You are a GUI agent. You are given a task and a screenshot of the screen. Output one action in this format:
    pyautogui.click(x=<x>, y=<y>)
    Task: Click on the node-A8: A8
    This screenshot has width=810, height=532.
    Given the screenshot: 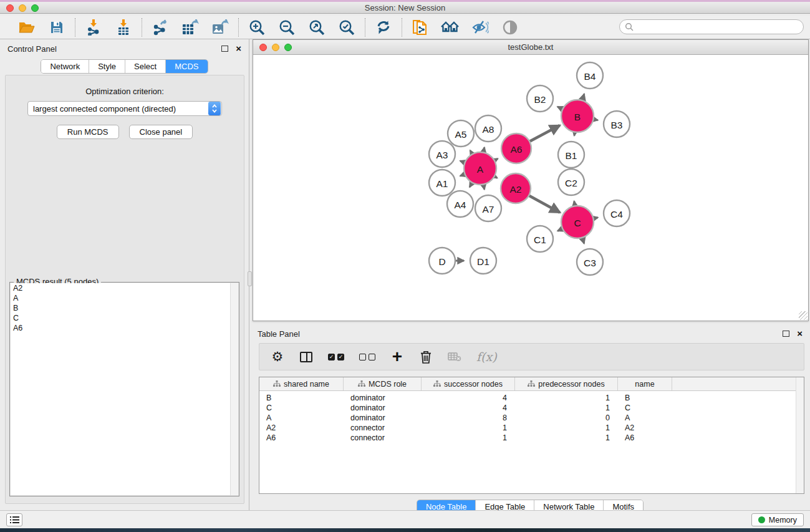 What is the action you would take?
    pyautogui.click(x=488, y=128)
    